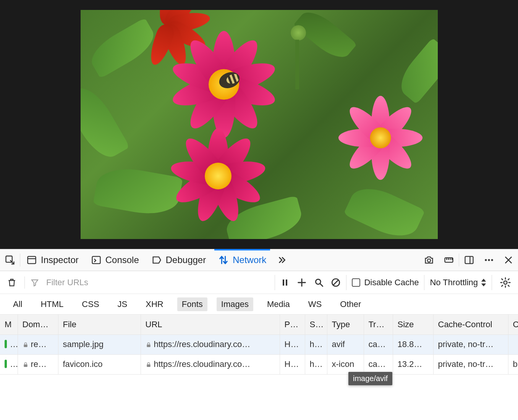  Describe the element at coordinates (508, 260) in the screenshot. I see `close-icon` at that location.